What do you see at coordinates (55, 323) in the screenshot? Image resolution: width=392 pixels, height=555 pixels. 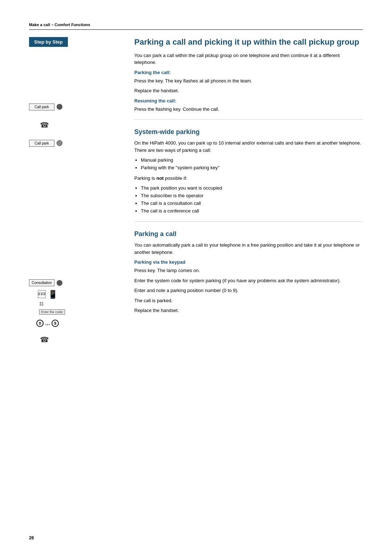 I see `circle-nine: 9` at bounding box center [55, 323].